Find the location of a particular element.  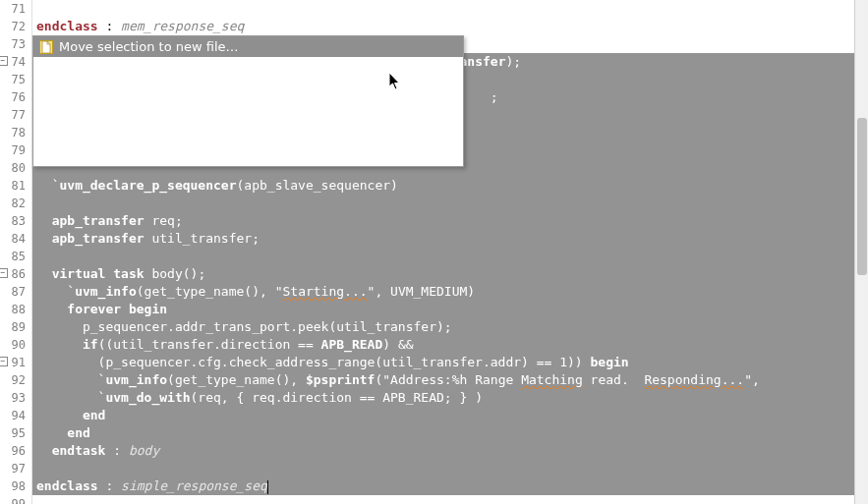

code-line: virtual task body(); is located at coordinates (450, 274).